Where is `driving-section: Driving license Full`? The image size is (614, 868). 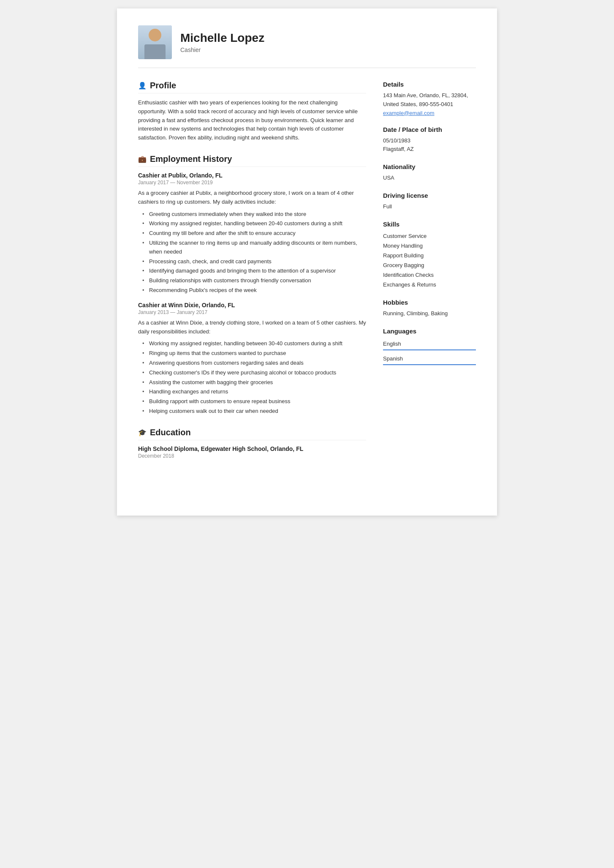
driving-section: Driving license Full is located at coordinates (429, 202).